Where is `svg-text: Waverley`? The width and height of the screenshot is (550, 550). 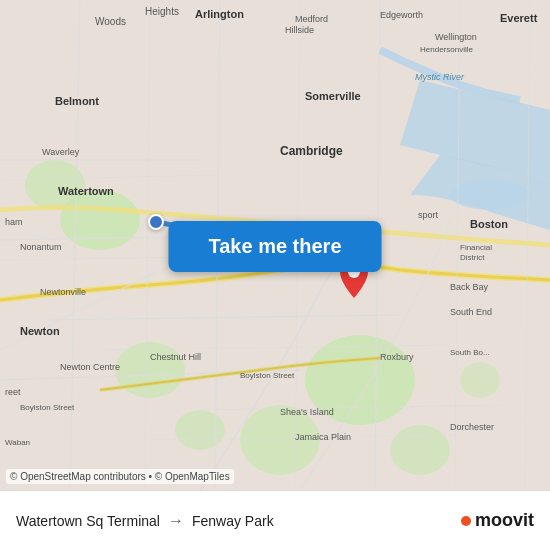 svg-text: Waverley is located at coordinates (61, 152).